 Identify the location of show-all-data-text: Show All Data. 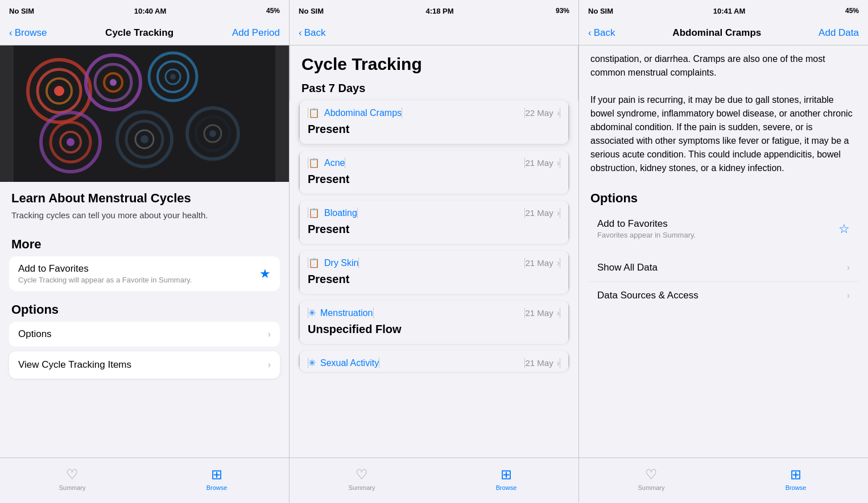
(627, 268).